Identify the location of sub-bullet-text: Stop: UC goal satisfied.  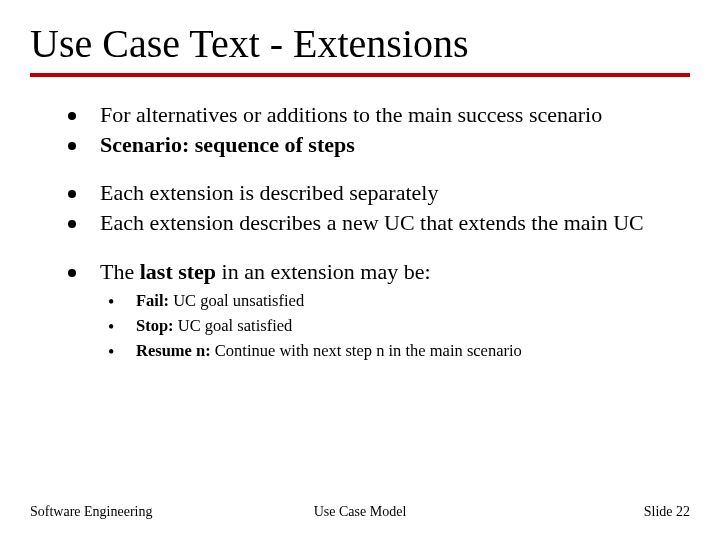
(403, 326).